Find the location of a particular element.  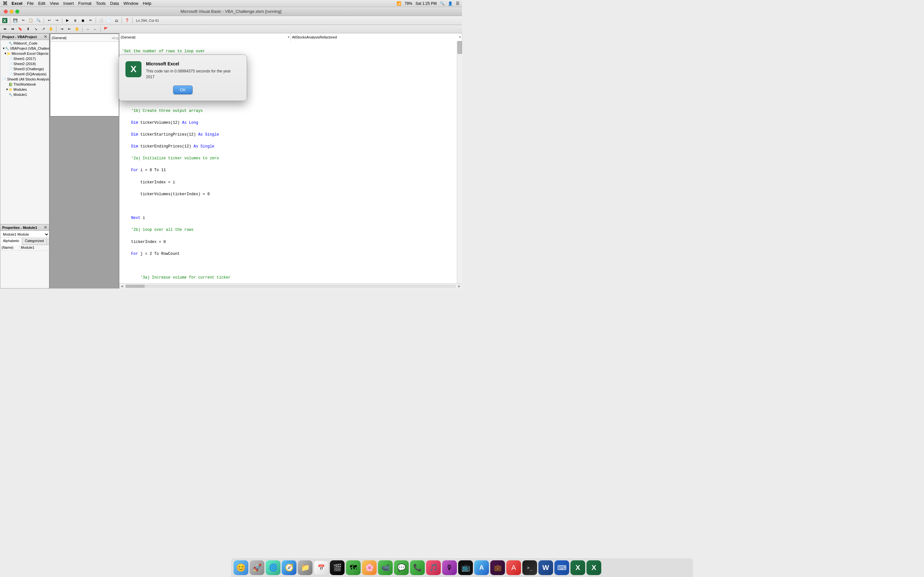

scrollbar-thumb is located at coordinates (460, 47).